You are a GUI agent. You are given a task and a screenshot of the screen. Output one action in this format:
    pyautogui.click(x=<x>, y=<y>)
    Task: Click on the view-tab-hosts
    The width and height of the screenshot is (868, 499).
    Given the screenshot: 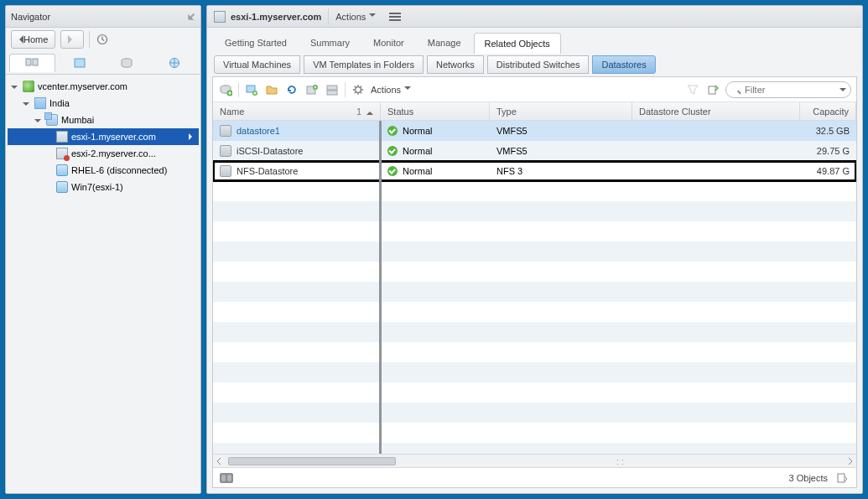 What is the action you would take?
    pyautogui.click(x=32, y=63)
    